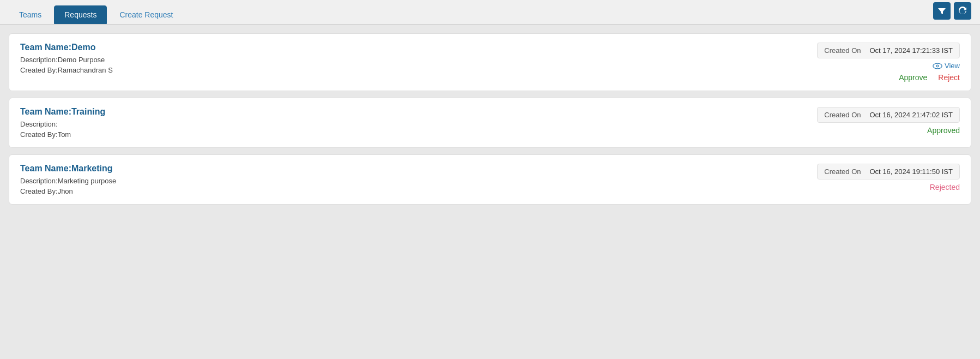  Describe the element at coordinates (146, 15) in the screenshot. I see `tab-create-request: Create Request` at that location.